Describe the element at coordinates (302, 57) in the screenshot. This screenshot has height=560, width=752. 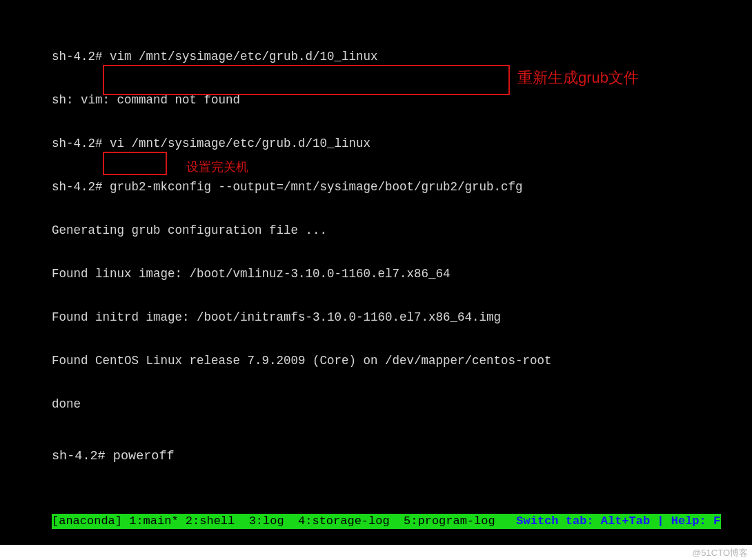
I see `terminal-line: sh-4.2# vim /mnt/sysimage/etc/grub.d/10_…` at that location.